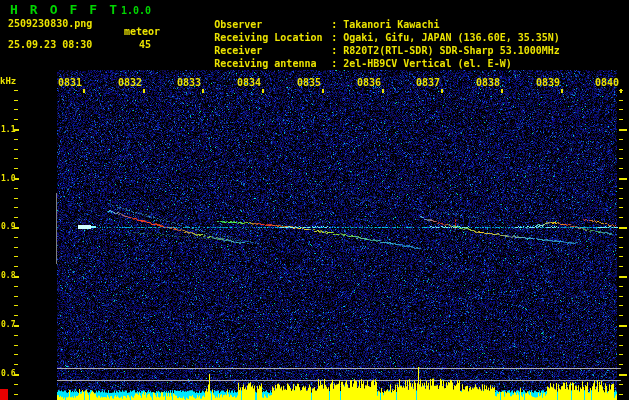  What do you see at coordinates (548, 83) in the screenshot?
I see `time-tick-label-0839: 0839` at bounding box center [548, 83].